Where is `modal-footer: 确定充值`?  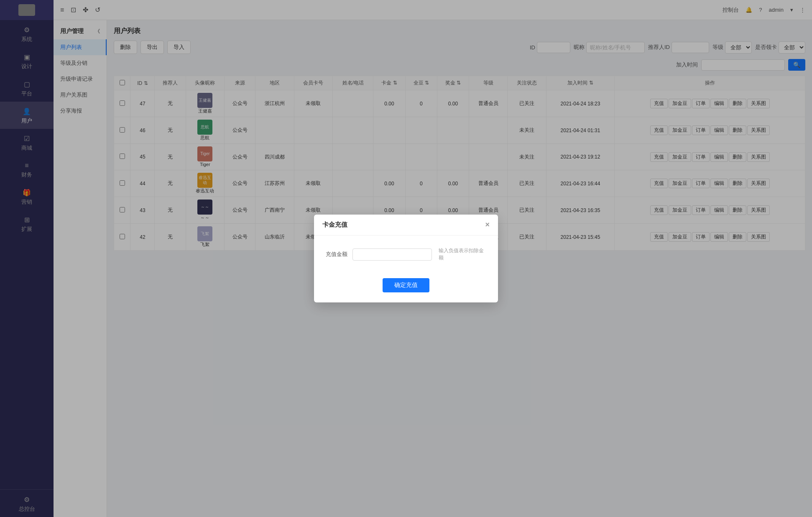 modal-footer: 确定充值 is located at coordinates (406, 290).